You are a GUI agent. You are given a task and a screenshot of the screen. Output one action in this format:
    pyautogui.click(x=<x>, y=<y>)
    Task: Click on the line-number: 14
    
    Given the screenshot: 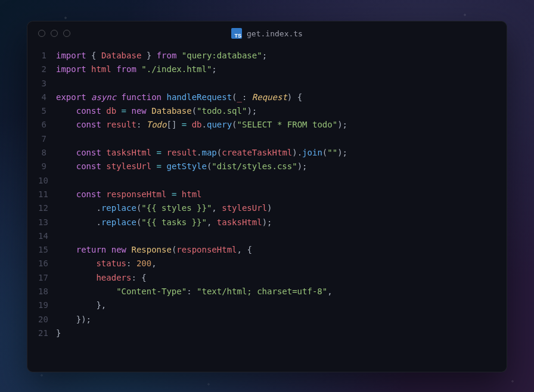 What is the action you would take?
    pyautogui.click(x=47, y=236)
    